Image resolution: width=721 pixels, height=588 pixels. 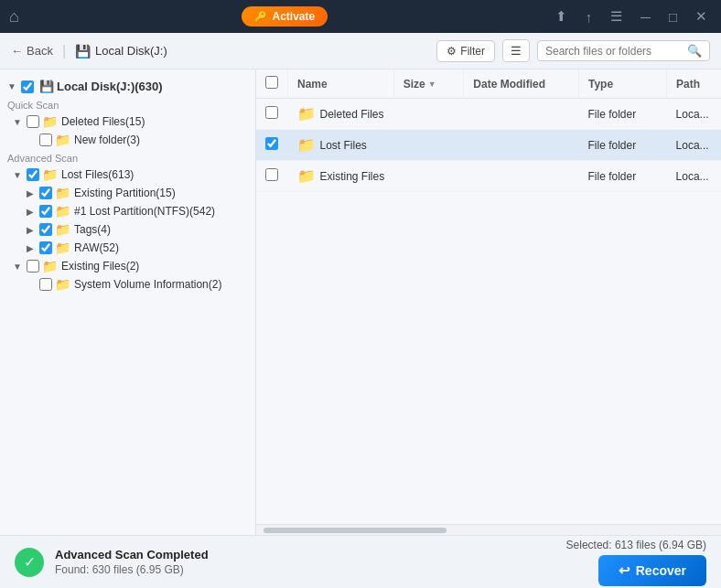 I want to click on search-bar: 🔍, so click(x=624, y=51).